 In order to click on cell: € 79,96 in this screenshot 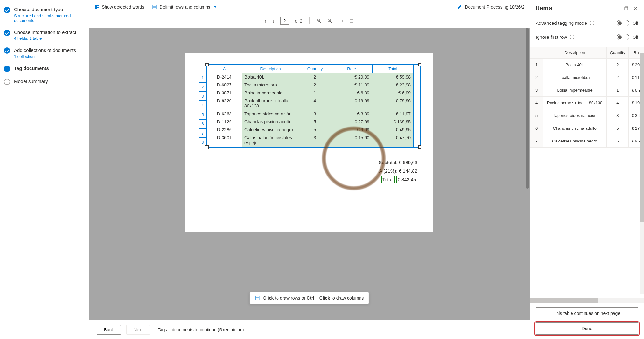, I will do `click(393, 104)`.